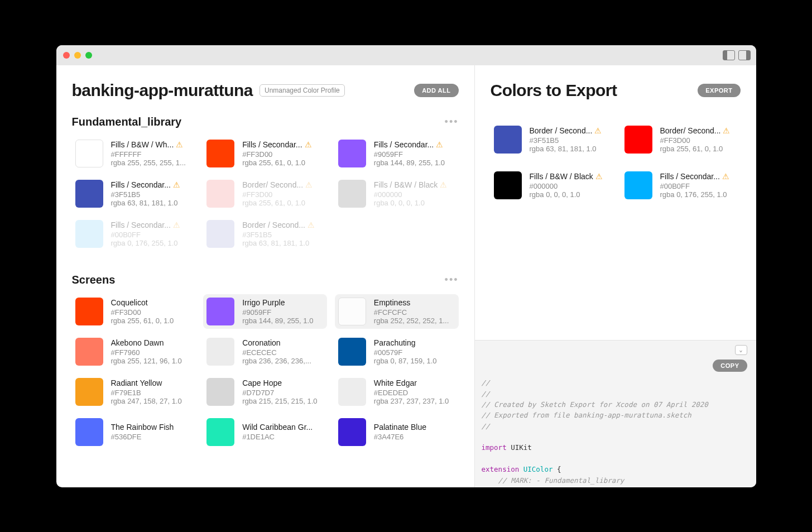 Image resolution: width=812 pixels, height=532 pixels. Describe the element at coordinates (265, 154) in the screenshot. I see `color-swatch-item: Fills / Secondar...⚠#FF3D00rgba 255, 61,…` at that location.